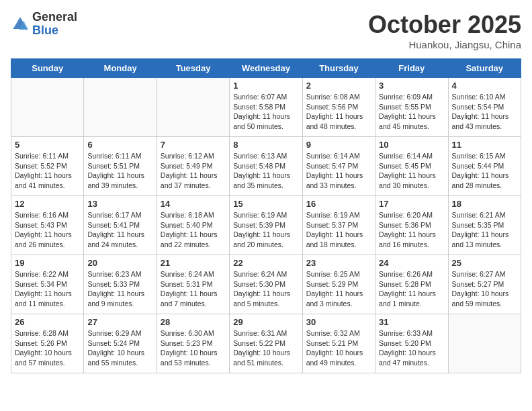 The image size is (532, 411). What do you see at coordinates (484, 226) in the screenshot?
I see `calendar-day-cell: 18Sunrise: 6:21 AM Sunset: 5:35 PM Dayli…` at bounding box center [484, 226].